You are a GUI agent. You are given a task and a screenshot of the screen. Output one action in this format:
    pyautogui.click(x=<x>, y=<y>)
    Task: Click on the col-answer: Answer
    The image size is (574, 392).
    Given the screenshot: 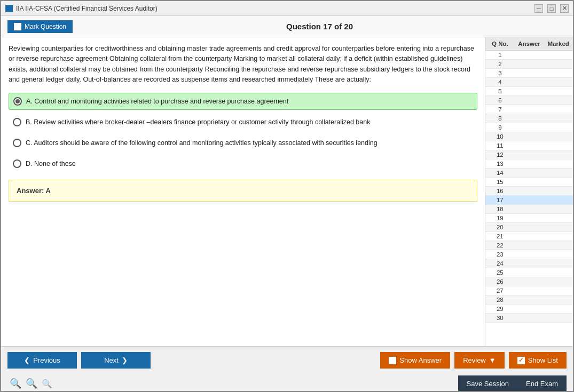 What is the action you would take?
    pyautogui.click(x=530, y=44)
    